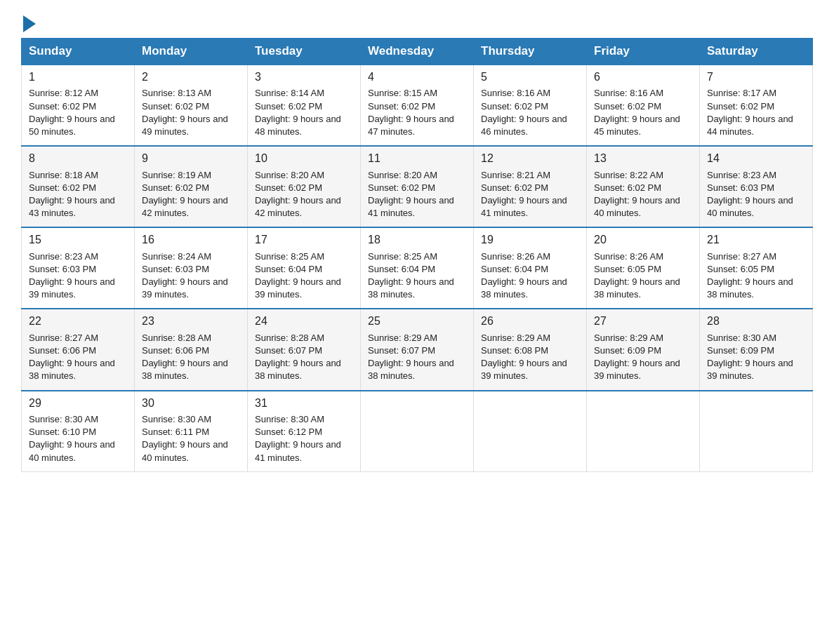  What do you see at coordinates (78, 321) in the screenshot?
I see `day-number: 22` at bounding box center [78, 321].